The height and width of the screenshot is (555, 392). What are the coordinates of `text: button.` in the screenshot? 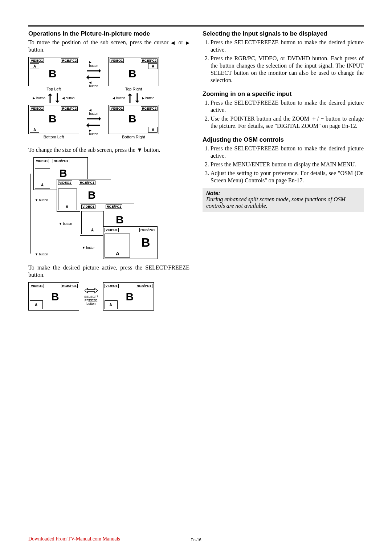 It's located at (36, 49).